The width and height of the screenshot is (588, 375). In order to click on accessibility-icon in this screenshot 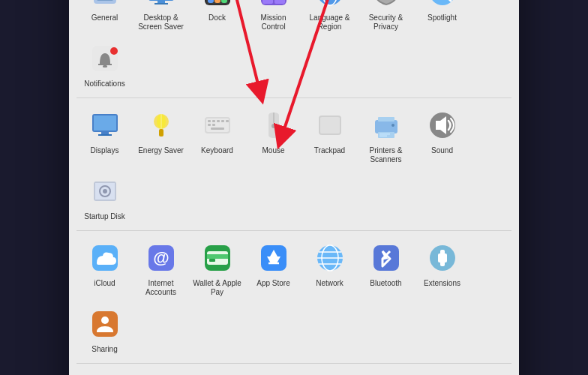, I will do `click(442, 374)`.